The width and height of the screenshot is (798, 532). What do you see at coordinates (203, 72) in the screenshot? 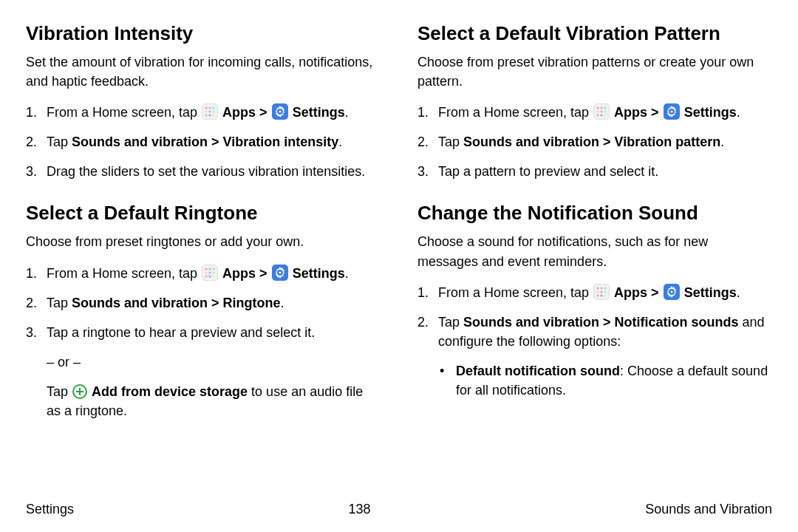
I see `intro-text: Set the amount of vibration for incoming…` at bounding box center [203, 72].